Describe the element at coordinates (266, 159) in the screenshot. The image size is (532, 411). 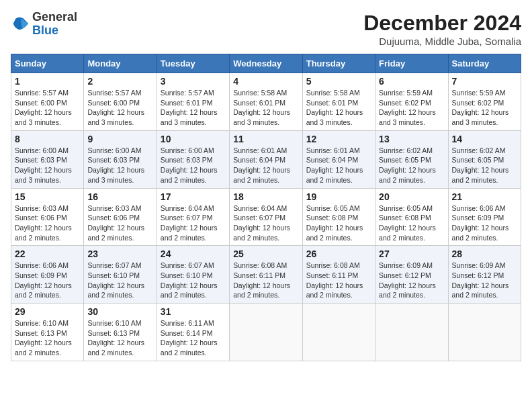
I see `day-cell: 11 Sunrise: 6:01 AM Sunset: 6:04 PM Dayl…` at that location.